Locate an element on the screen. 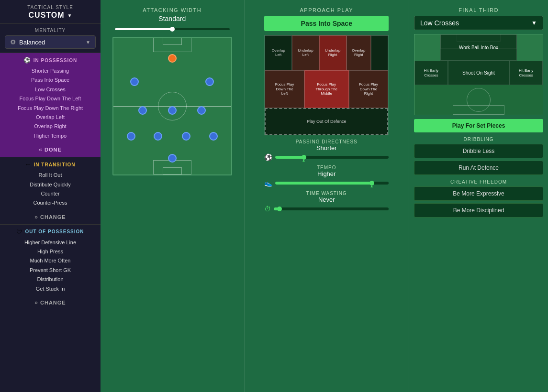  time-wasting-slider is located at coordinates (331, 209).